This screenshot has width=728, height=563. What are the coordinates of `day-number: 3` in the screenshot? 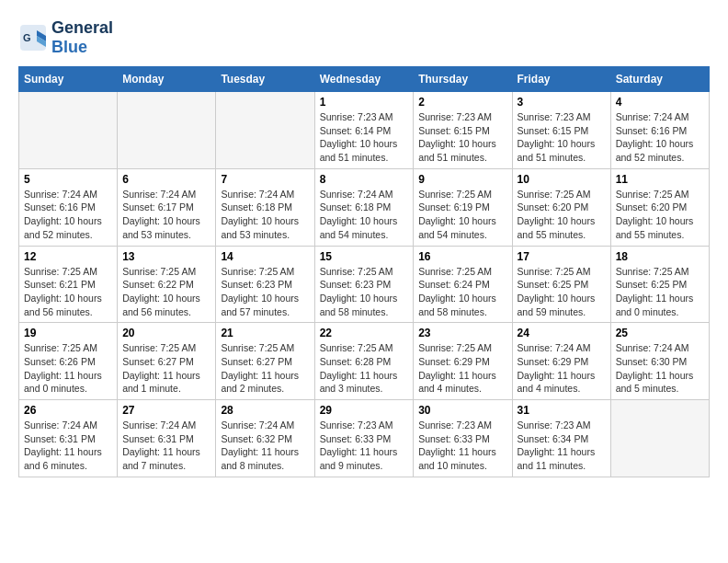 It's located at (562, 102).